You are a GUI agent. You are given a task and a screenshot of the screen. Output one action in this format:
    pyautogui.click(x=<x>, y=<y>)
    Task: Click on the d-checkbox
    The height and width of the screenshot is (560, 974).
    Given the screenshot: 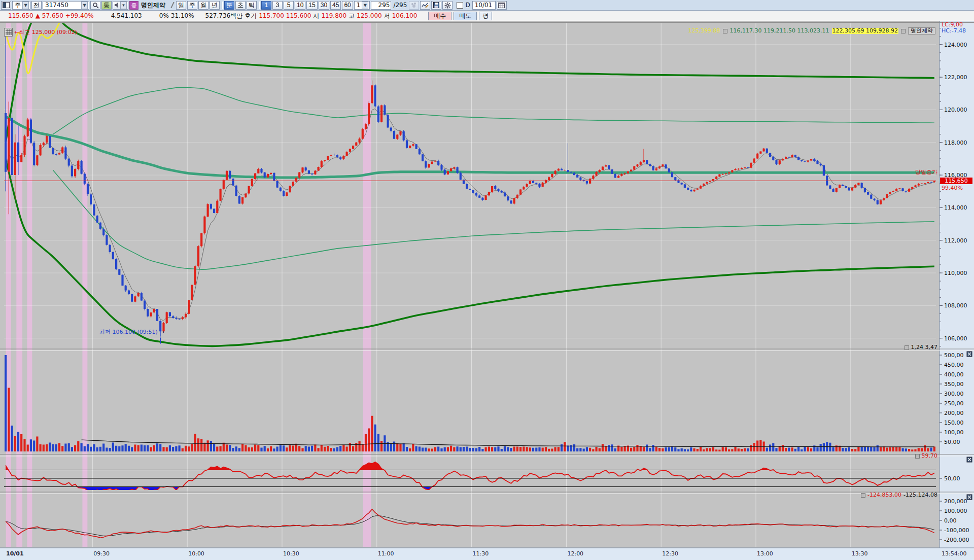 What is the action you would take?
    pyautogui.click(x=460, y=5)
    